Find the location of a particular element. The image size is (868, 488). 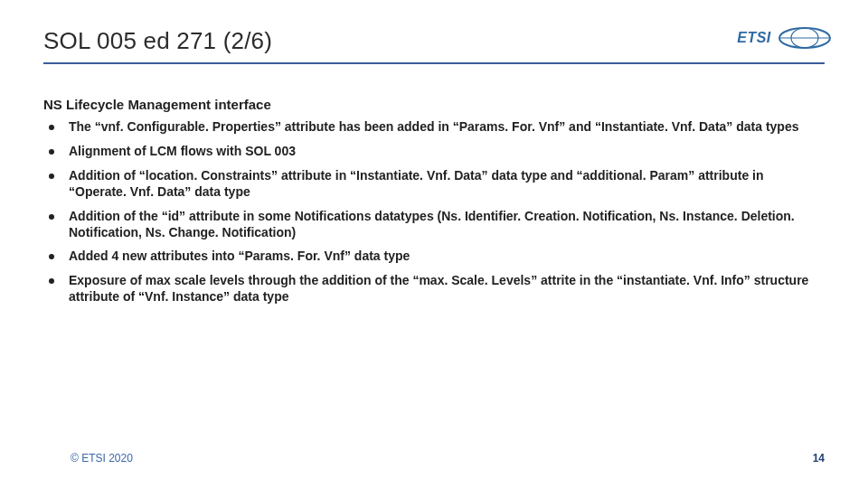

list-item: The “vnf. Configurable. Properties” attr… is located at coordinates (434, 127).